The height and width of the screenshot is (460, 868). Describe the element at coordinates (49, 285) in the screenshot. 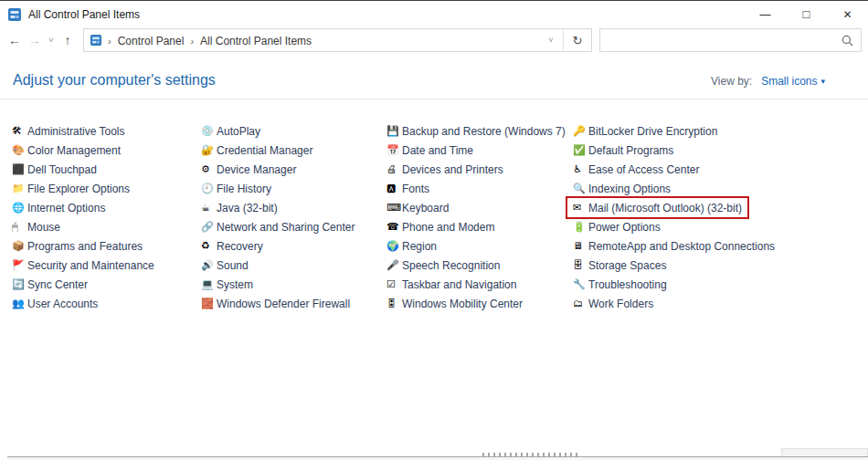

I see `sync-center-item: 🔄Sync Center` at that location.